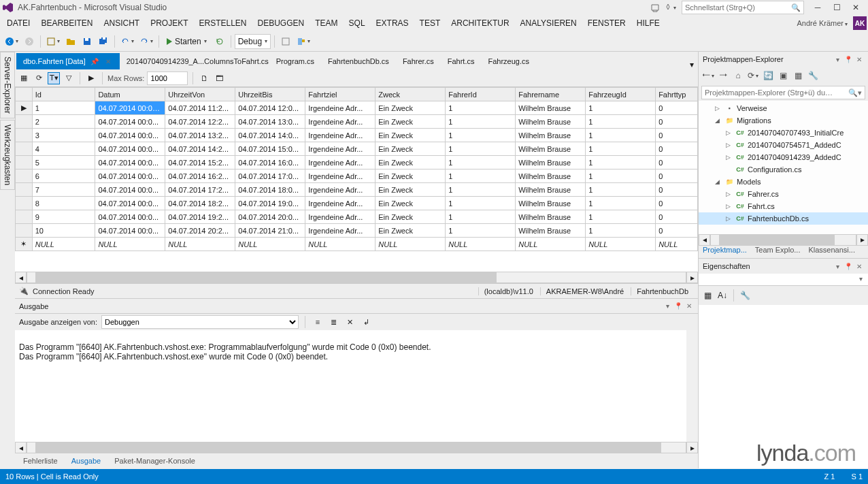 The height and width of the screenshot is (484, 868). I want to click on grid-cell: 04.07.2014 20:2..., so click(200, 231).